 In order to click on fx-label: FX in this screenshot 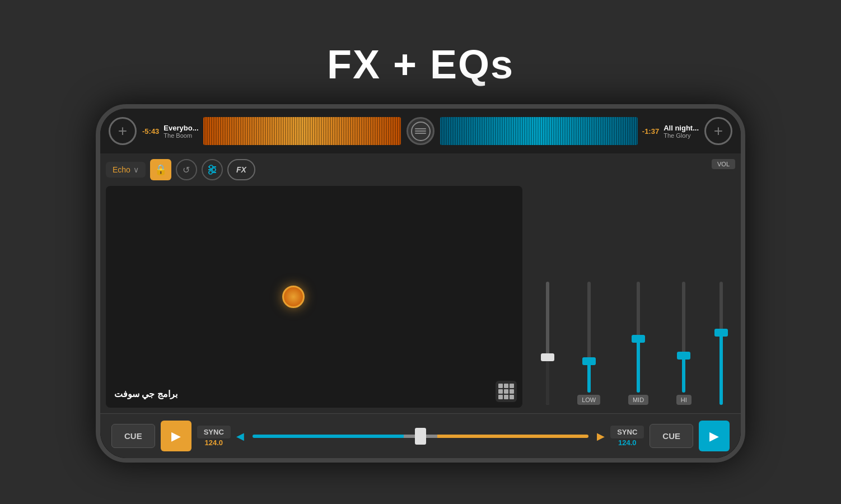, I will do `click(241, 170)`.